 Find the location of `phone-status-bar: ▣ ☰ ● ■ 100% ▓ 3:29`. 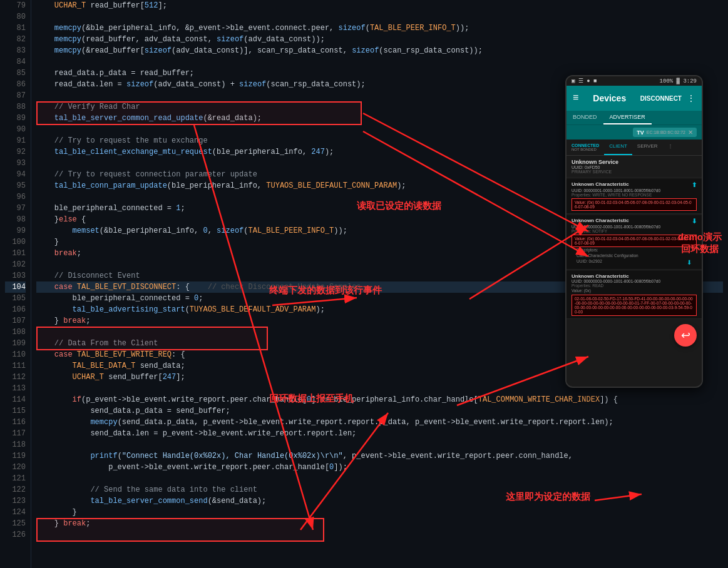

phone-status-bar: ▣ ☰ ● ■ 100% ▓ 3:29 is located at coordinates (634, 81).